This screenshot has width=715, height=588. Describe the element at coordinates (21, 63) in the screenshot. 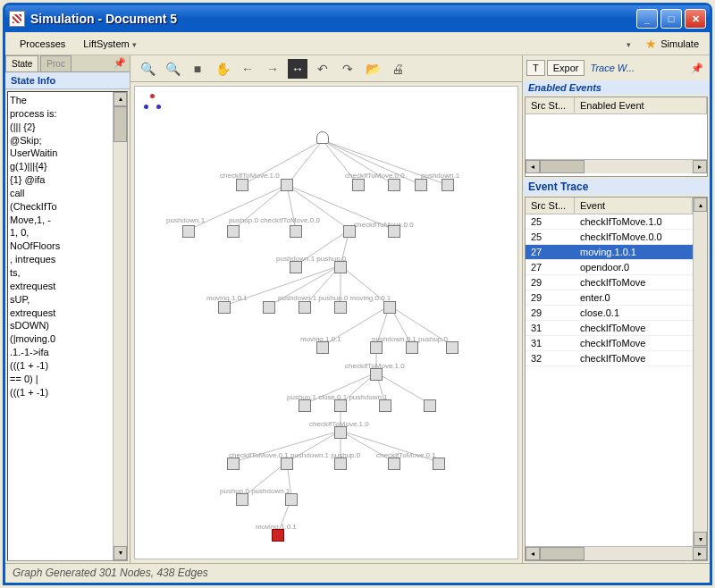

I see `tab-state: State` at that location.